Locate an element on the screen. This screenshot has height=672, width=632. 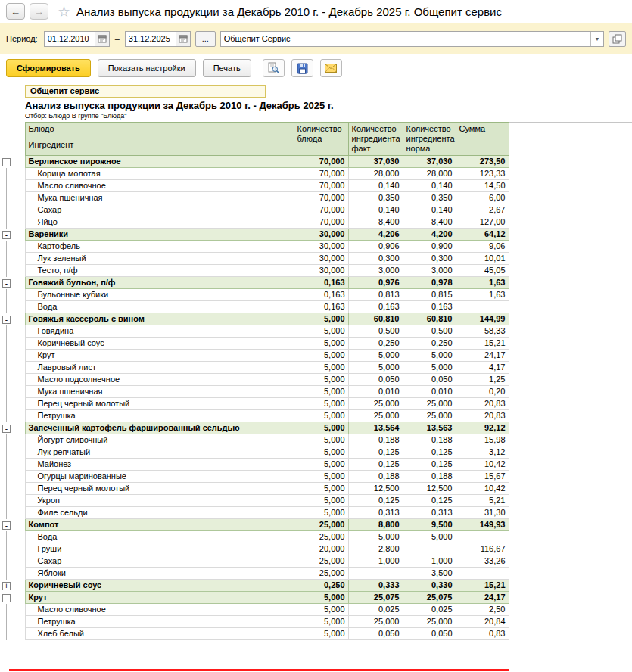
qty-fact-cell: 0,250 is located at coordinates (375, 344).